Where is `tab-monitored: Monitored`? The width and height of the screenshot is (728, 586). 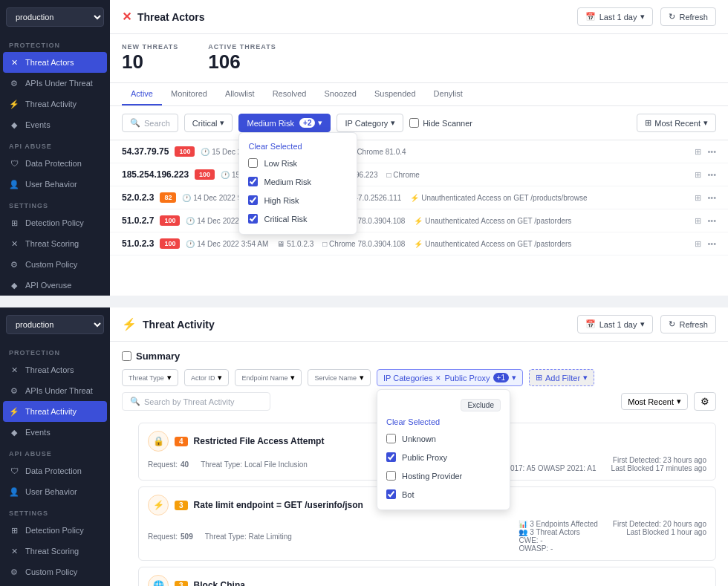
tab-monitored: Monitored is located at coordinates (189, 94).